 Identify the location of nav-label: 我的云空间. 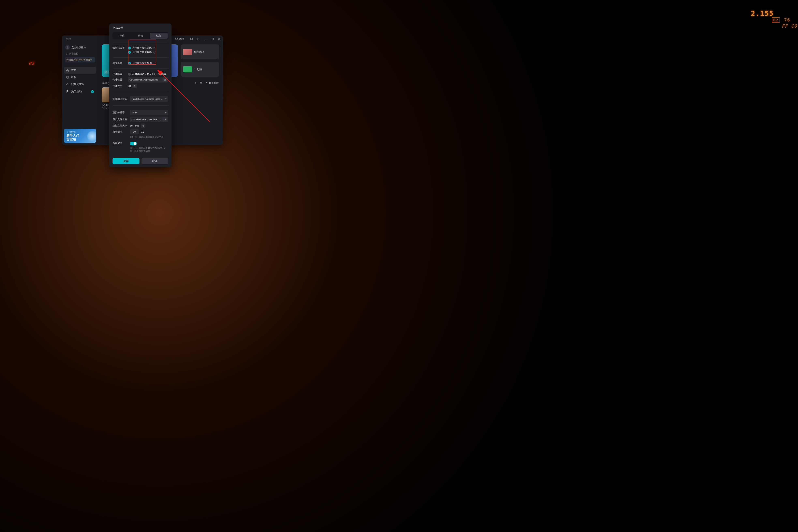
(78, 84).